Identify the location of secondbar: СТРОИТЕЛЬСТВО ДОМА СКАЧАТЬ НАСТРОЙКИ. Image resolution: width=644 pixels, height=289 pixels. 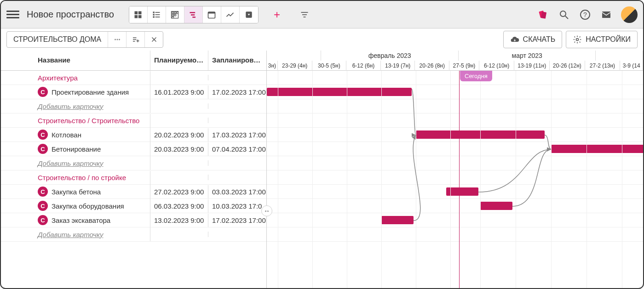
(322, 40).